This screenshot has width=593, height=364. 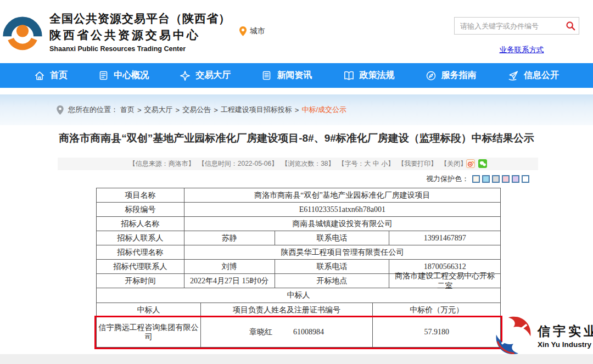 I want to click on cell-open-place-value: 商洛市建设工程交易中心开标二室, so click(x=445, y=281).